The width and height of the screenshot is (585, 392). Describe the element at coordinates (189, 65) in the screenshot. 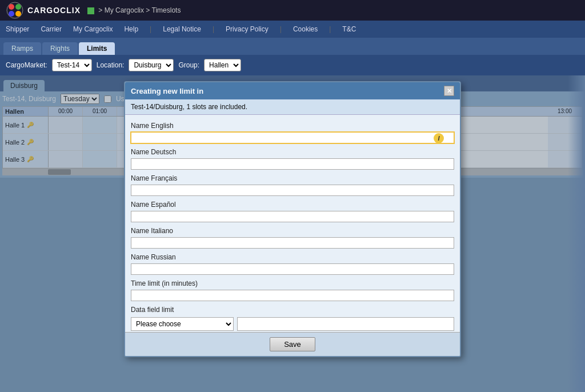

I see `group-label: Group:` at that location.